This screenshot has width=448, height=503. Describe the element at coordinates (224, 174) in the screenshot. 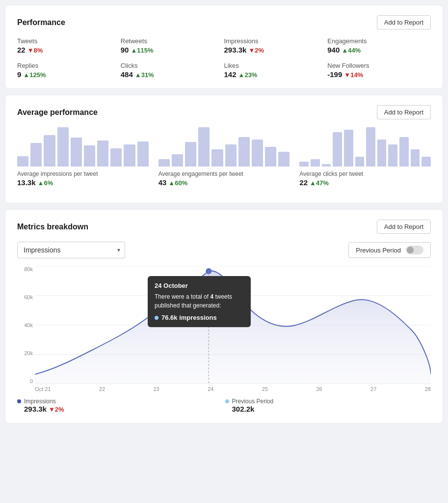

I see `chart-label: Average engagements per tweet` at that location.